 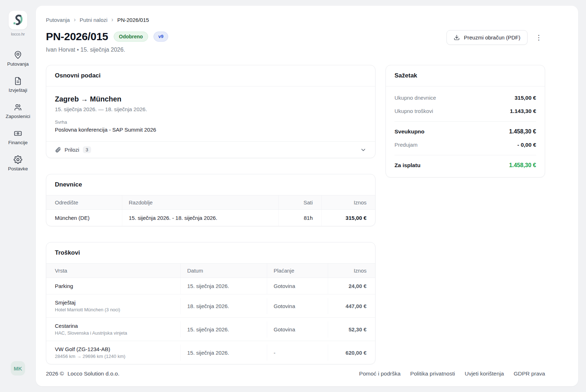 What do you see at coordinates (351, 286) in the screenshot?
I see `trosak-iznos: 24,00 €` at bounding box center [351, 286].